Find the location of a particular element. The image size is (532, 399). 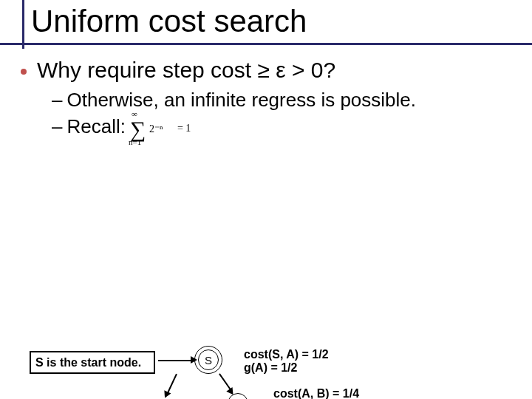

bullet-level1: Why require step cost ≥ ε > 0? is located at coordinates (178, 70).